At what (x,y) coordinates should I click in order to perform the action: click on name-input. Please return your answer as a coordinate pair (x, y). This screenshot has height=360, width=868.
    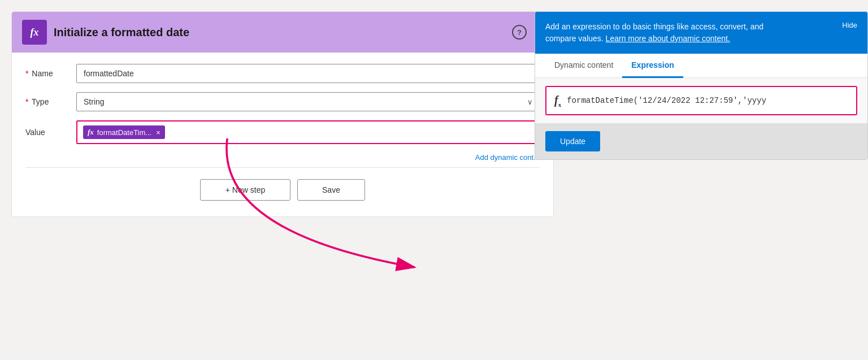
    Looking at the image, I should click on (308, 73).